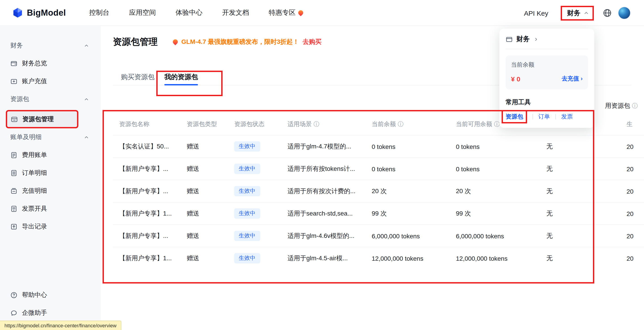  I want to click on column-label: 适用场景, so click(300, 124).